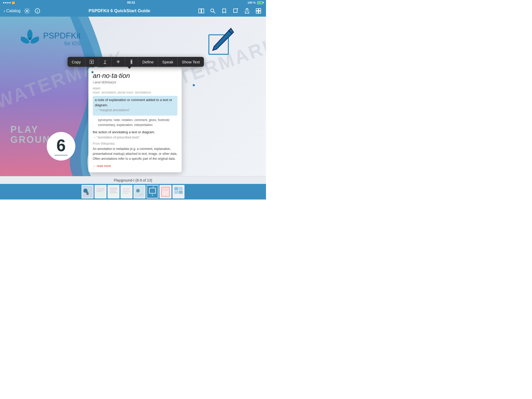  Describe the element at coordinates (92, 72) in the screenshot. I see `selection-handle-left` at that location.